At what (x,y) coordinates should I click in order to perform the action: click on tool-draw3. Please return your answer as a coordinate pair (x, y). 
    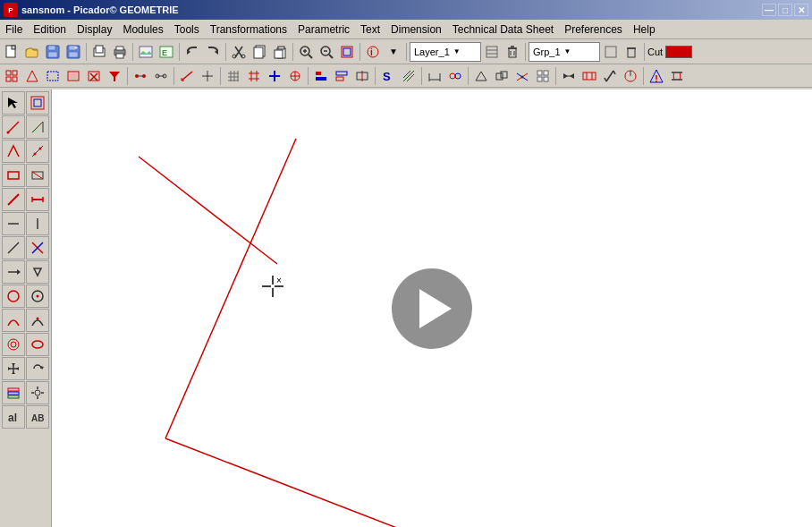
    Looking at the image, I should click on (13, 151).